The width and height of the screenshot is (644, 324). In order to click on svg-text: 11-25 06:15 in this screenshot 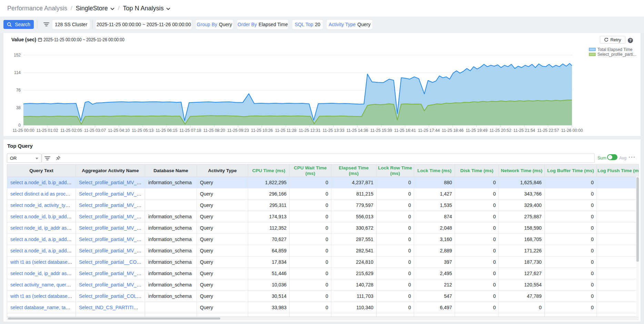, I will do `click(166, 130)`.